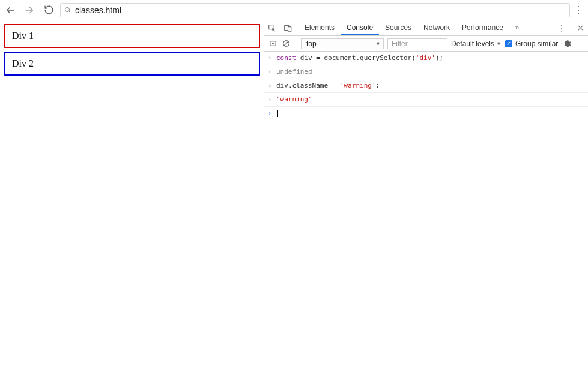  What do you see at coordinates (288, 28) in the screenshot?
I see `device-toolbar-button` at bounding box center [288, 28].